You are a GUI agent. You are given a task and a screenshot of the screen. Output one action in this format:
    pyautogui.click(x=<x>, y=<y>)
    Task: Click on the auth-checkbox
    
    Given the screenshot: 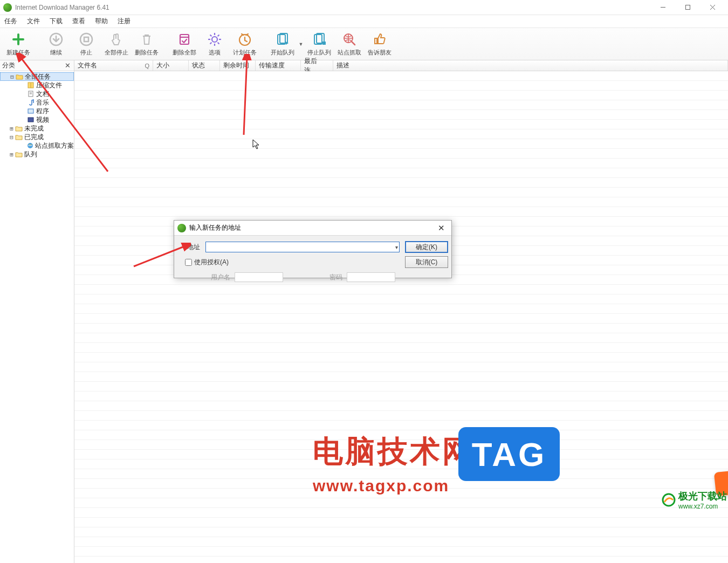 What is the action you would take?
    pyautogui.click(x=189, y=262)
    